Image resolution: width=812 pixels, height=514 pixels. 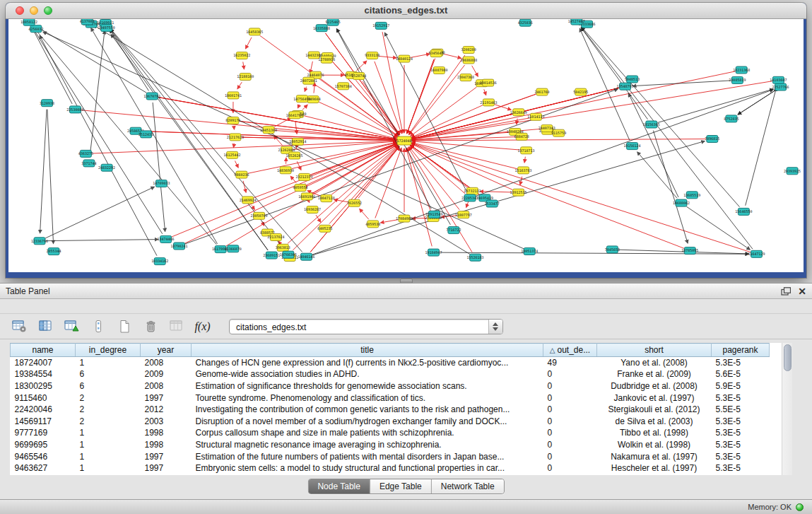 What do you see at coordinates (367, 445) in the screenshot?
I see `table-cell: Structural magnetic resonance image aver…` at bounding box center [367, 445].